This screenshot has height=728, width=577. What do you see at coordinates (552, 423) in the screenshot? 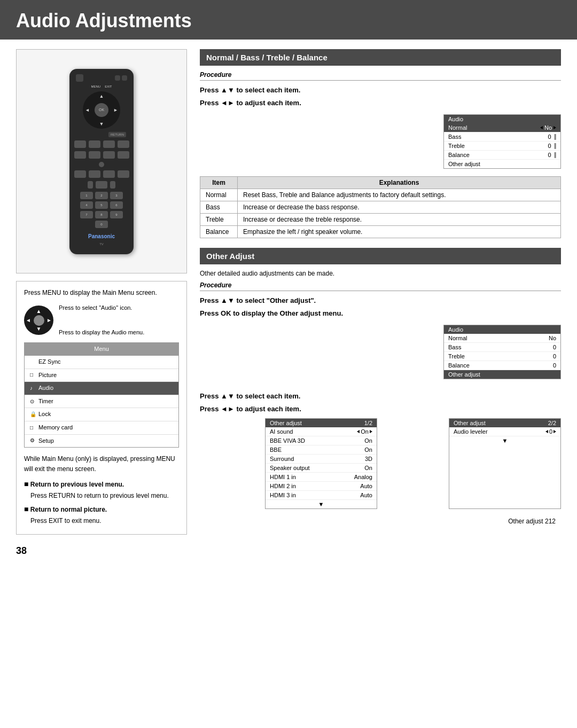
I see `oa2-page: 2/2` at bounding box center [552, 423].